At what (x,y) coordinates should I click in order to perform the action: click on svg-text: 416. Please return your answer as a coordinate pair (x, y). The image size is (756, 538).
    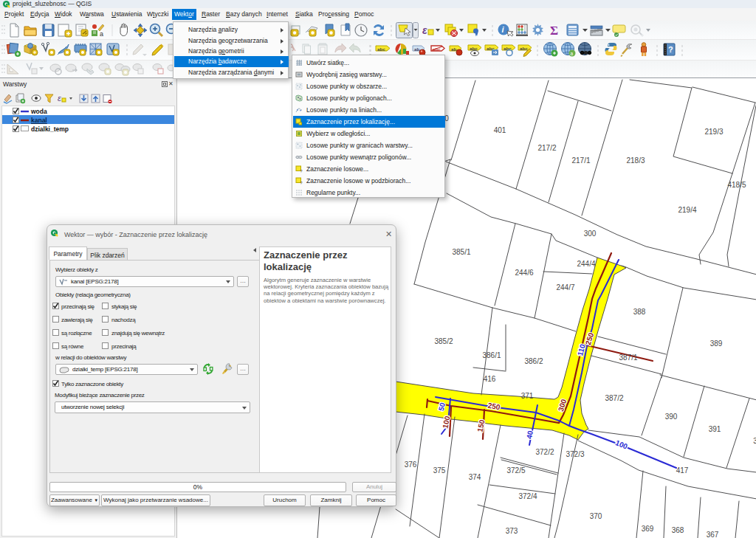
    Looking at the image, I should click on (490, 379).